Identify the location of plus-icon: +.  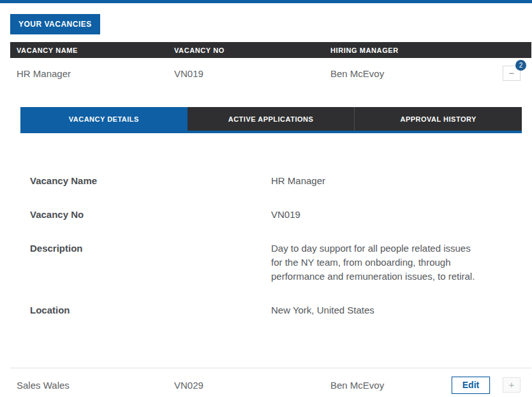
(512, 385).